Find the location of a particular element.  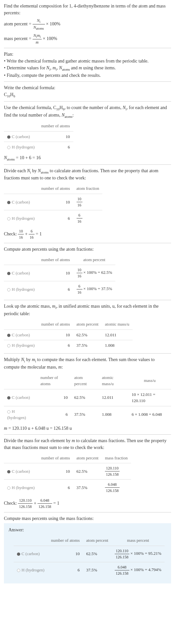

plan-item: • Finally, compute the percents and chec… is located at coordinates (87, 76).